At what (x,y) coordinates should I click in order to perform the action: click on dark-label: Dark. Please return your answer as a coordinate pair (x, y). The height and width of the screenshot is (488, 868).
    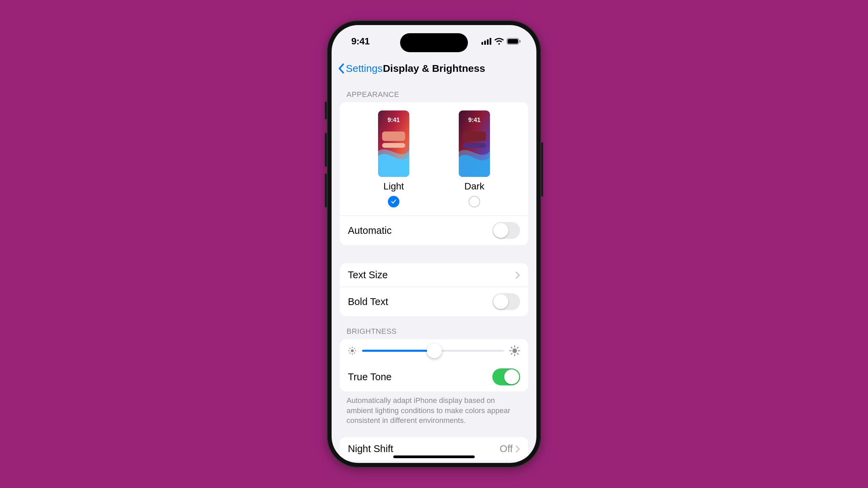
    Looking at the image, I should click on (474, 186).